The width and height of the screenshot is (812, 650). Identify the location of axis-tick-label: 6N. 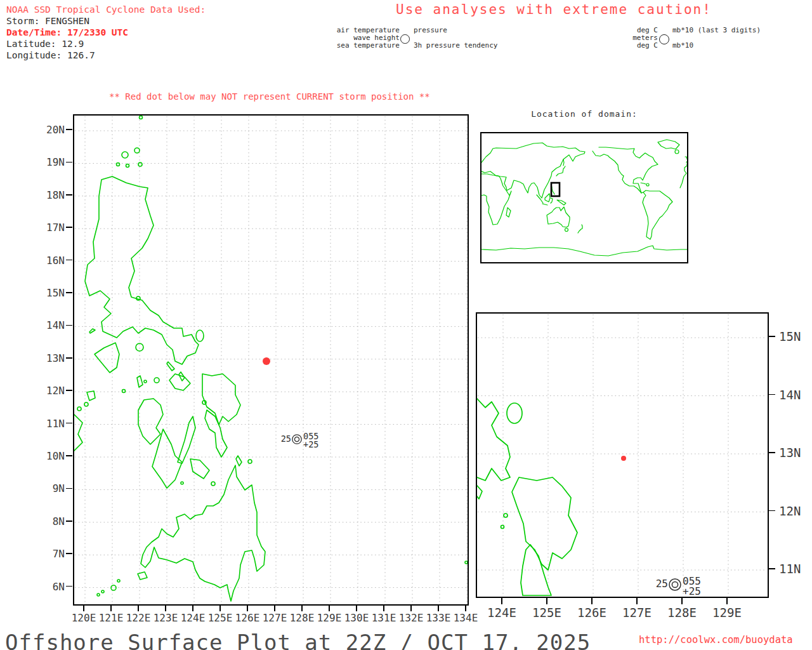
(58, 587).